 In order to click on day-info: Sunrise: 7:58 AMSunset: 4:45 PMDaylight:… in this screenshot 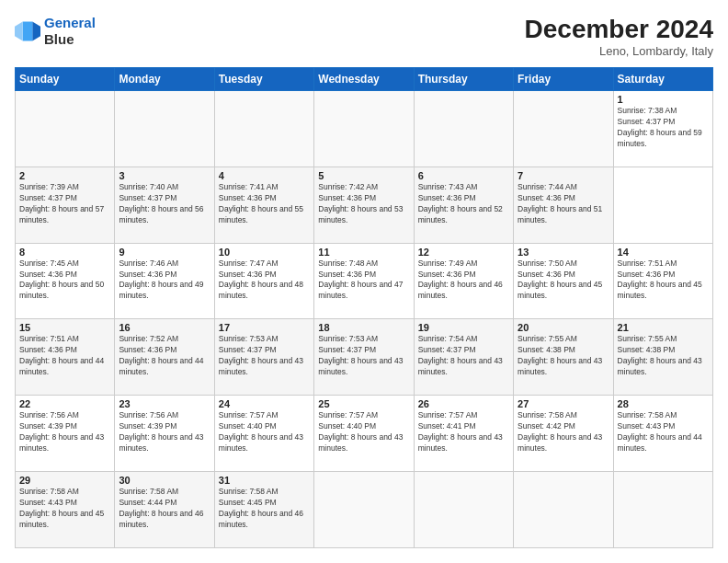, I will do `click(265, 509)`.